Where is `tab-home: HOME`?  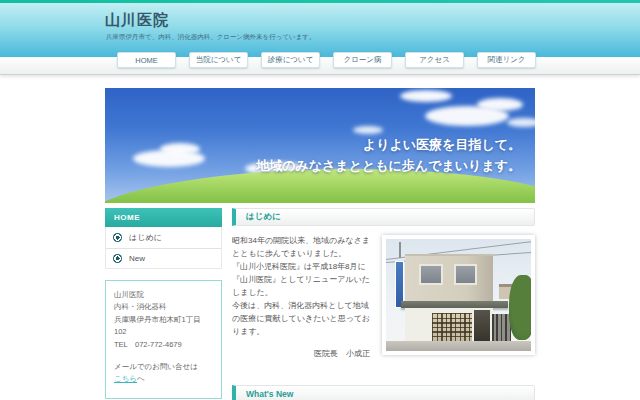
tab-home: HOME is located at coordinates (146, 60).